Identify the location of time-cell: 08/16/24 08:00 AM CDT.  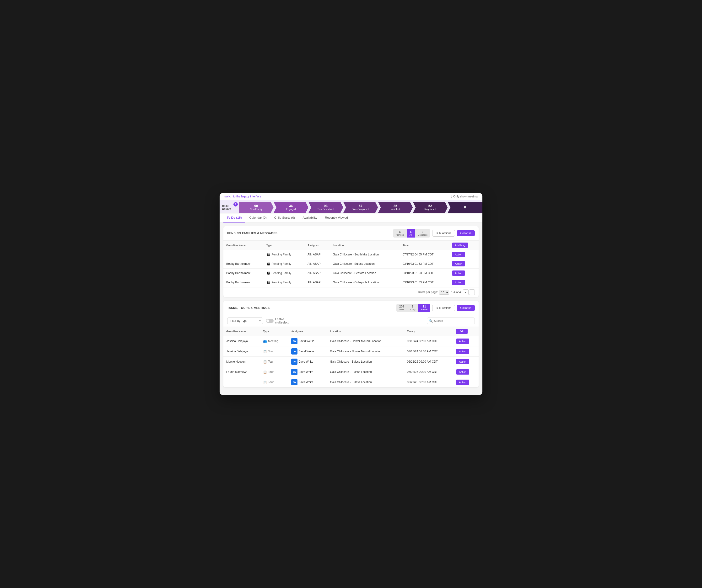
(429, 351).